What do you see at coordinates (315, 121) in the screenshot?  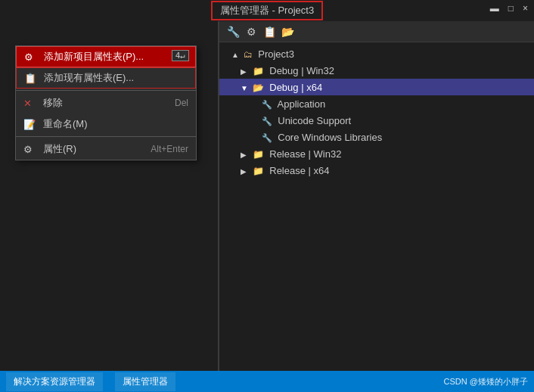 I see `unicode-support-label: Unicode Support` at bounding box center [315, 121].